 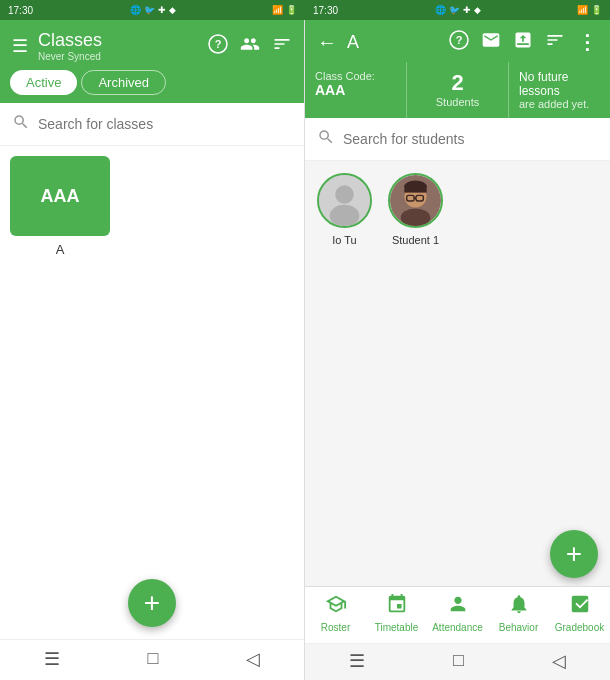 I want to click on left-status-icons: 🌐🐦✚◆, so click(x=153, y=10).